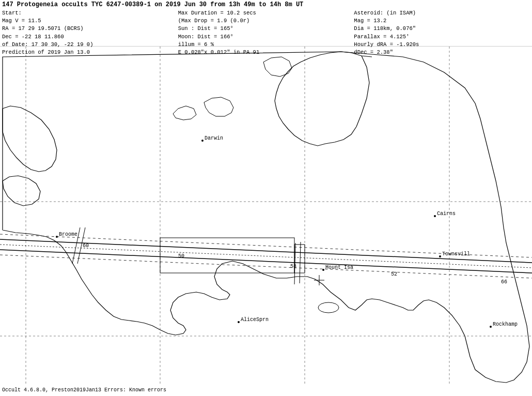 The height and width of the screenshot is (396, 532). I want to click on asteroid-mag: Mag = 13.2, so click(442, 21).